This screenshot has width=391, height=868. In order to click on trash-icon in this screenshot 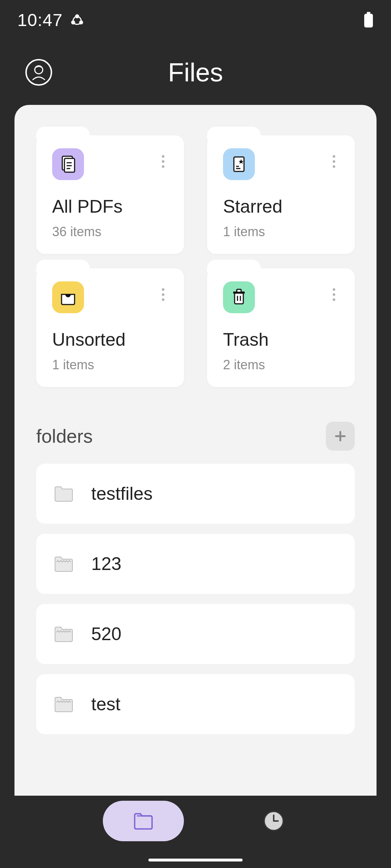, I will do `click(239, 297)`.